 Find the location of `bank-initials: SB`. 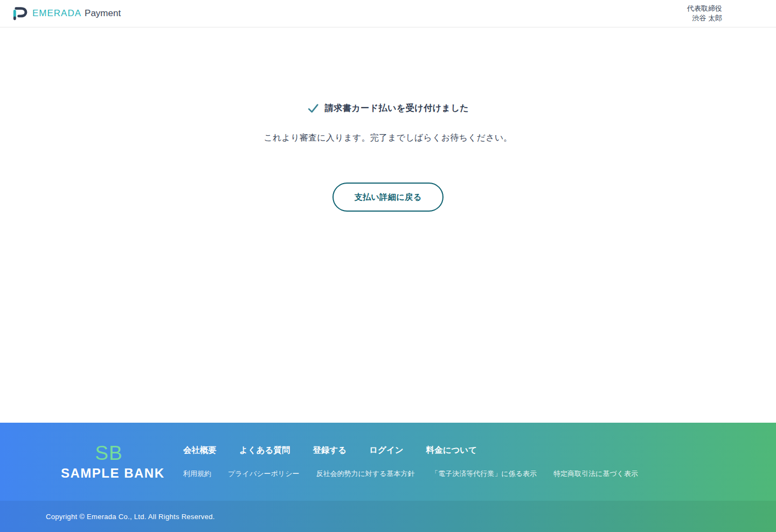

bank-initials: SB is located at coordinates (109, 453).